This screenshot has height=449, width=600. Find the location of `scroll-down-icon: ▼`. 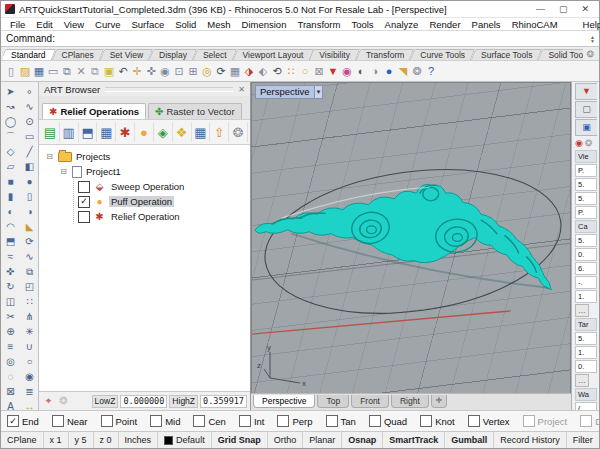

scroll-down-icon: ▼ is located at coordinates (592, 41).